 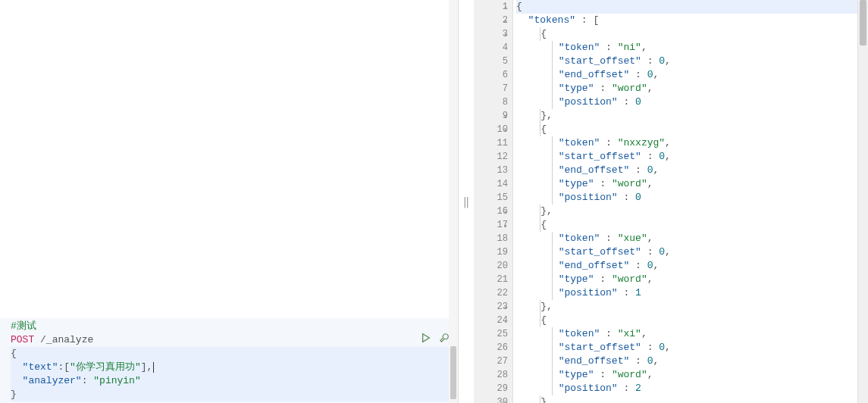 What do you see at coordinates (491, 89) in the screenshot?
I see `line-number: 7` at bounding box center [491, 89].